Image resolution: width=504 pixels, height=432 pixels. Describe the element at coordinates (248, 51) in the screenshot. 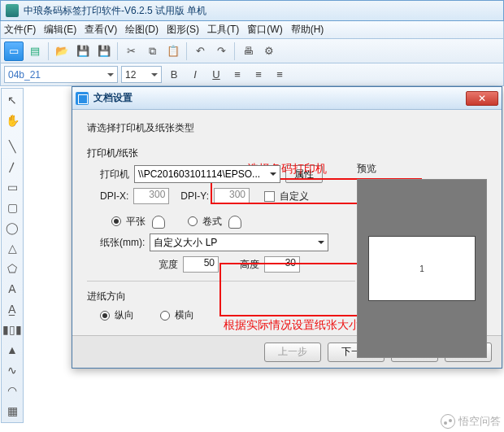

I see `print-button: 🖶` at that location.